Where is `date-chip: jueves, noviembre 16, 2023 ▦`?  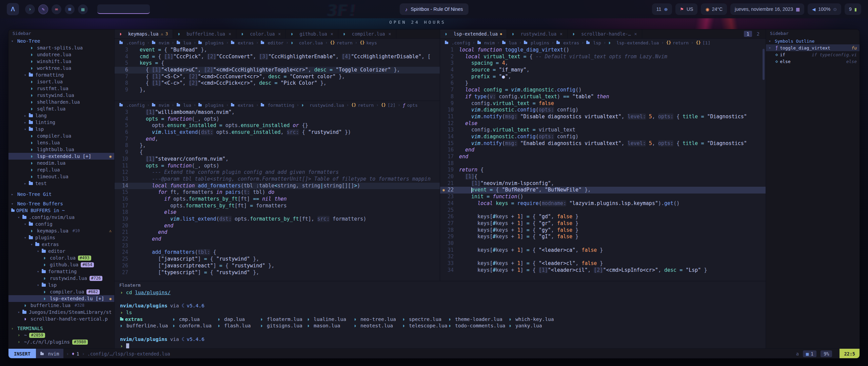 date-chip: jueves, noviembre 16, 2023 ▦ is located at coordinates (767, 9).